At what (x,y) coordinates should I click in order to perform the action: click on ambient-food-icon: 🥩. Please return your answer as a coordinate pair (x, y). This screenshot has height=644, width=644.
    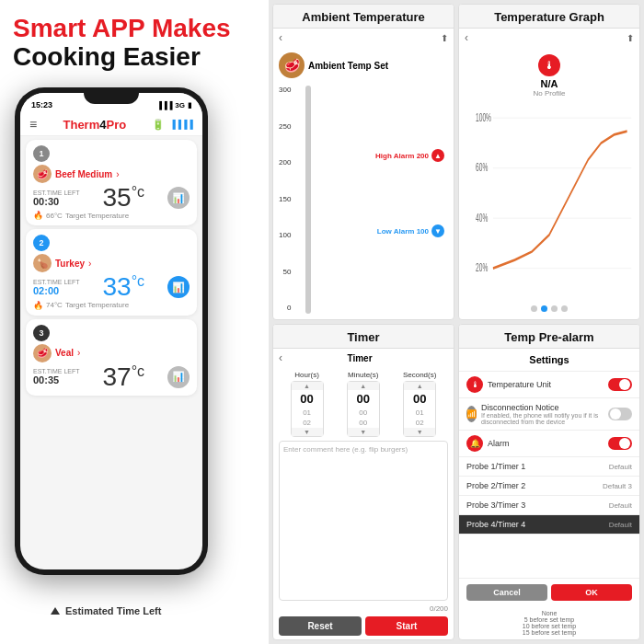
    Looking at the image, I should click on (292, 65).